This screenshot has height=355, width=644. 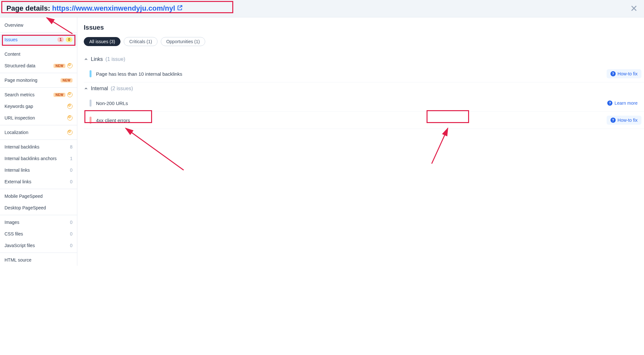 What do you see at coordinates (112, 103) in the screenshot?
I see `issue-text: Non-200 URLs` at bounding box center [112, 103].